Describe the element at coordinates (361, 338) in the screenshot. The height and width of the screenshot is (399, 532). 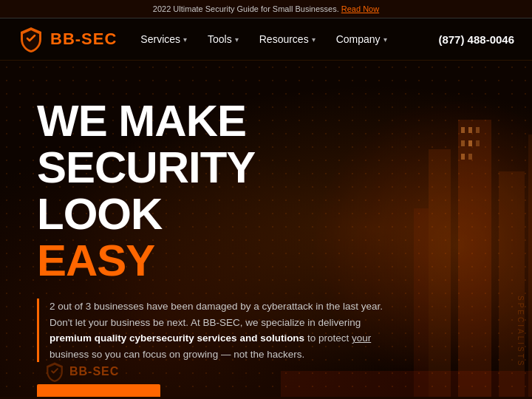
I see `description-underline: your` at that location.